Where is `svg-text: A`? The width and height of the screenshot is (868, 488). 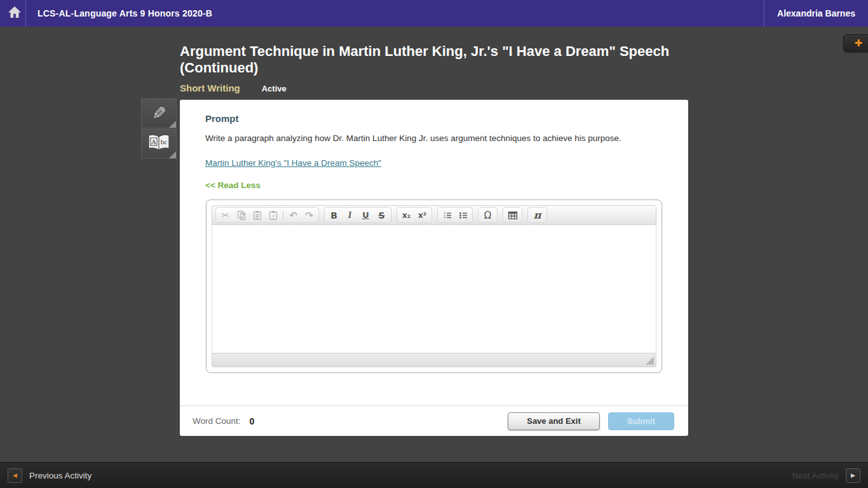 svg-text: A is located at coordinates (154, 142).